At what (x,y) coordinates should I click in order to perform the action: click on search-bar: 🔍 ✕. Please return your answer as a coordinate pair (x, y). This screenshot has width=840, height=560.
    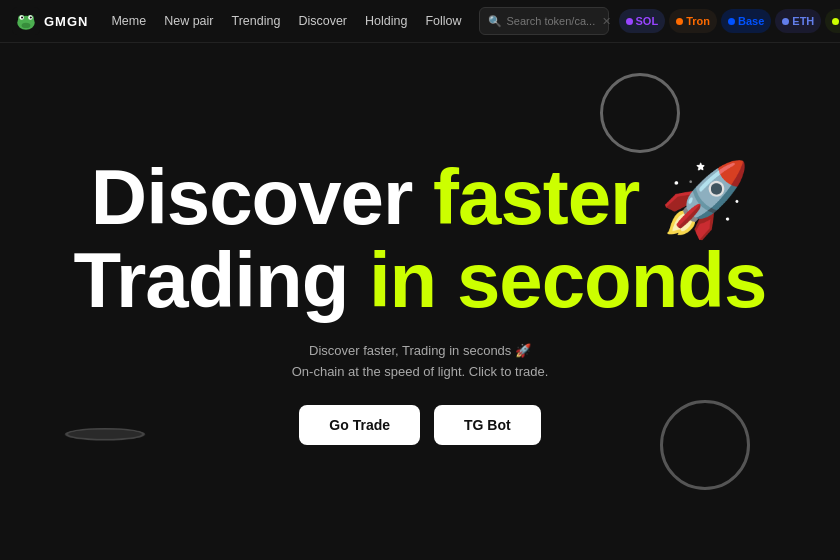
    Looking at the image, I should click on (544, 21).